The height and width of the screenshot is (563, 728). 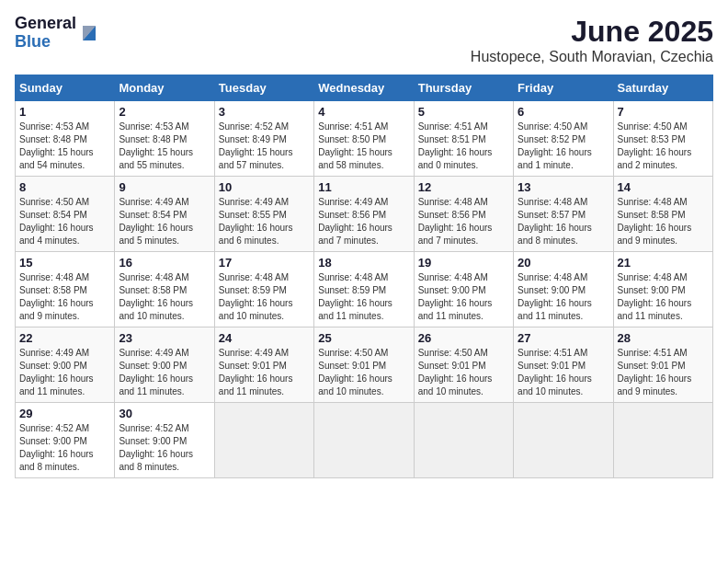 I want to click on day-number: 4, so click(x=364, y=112).